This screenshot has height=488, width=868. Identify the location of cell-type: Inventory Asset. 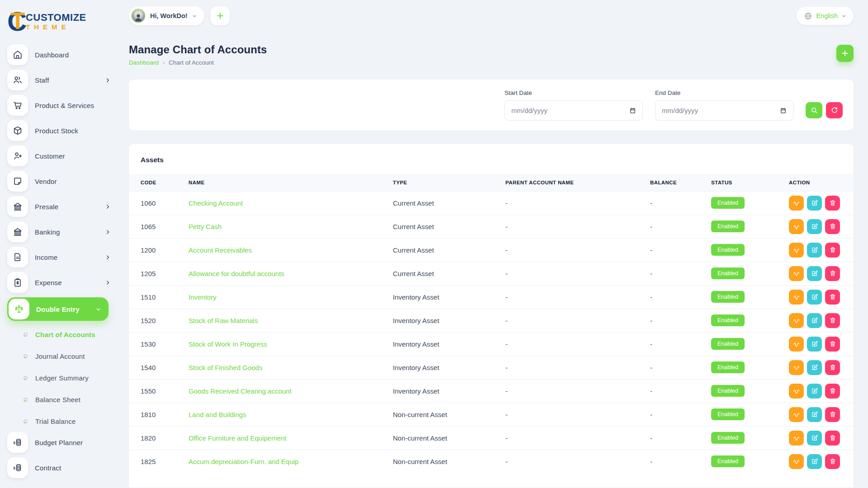
(449, 344).